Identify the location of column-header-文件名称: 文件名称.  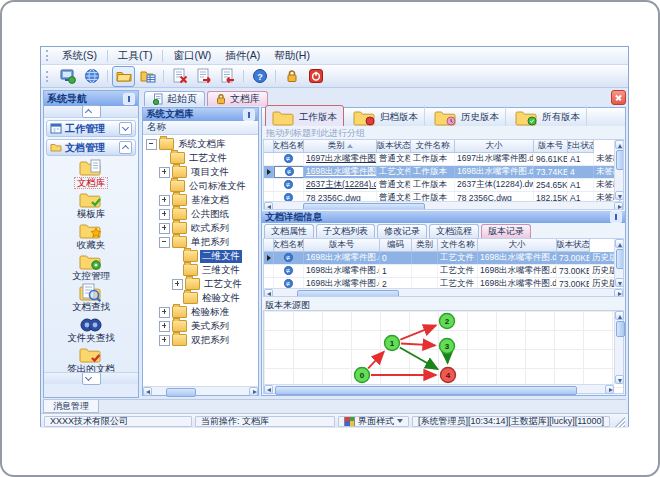
(458, 246).